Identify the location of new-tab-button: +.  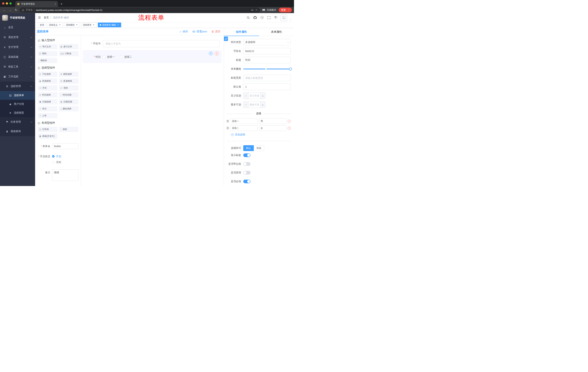
(62, 4).